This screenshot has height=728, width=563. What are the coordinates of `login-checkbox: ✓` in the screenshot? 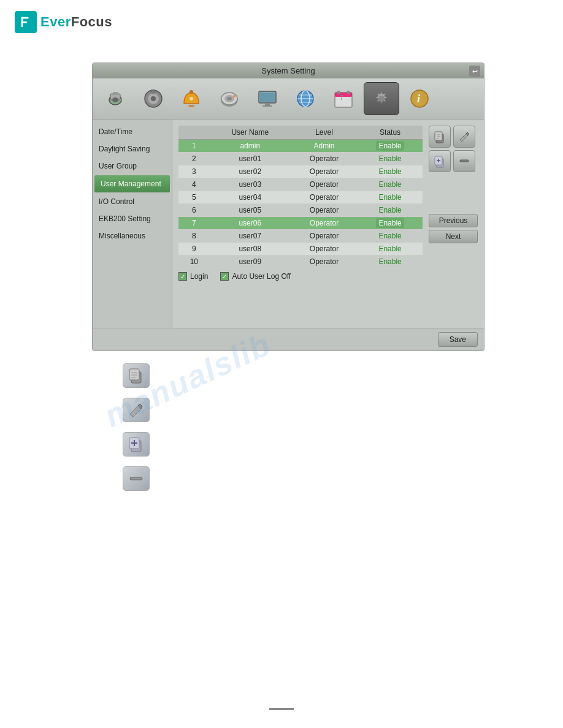 It's located at (183, 276).